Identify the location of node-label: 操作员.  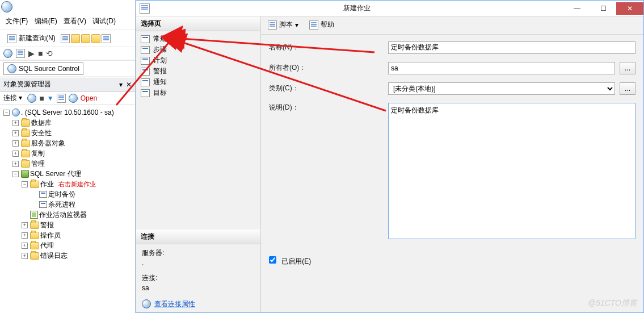
(50, 235).